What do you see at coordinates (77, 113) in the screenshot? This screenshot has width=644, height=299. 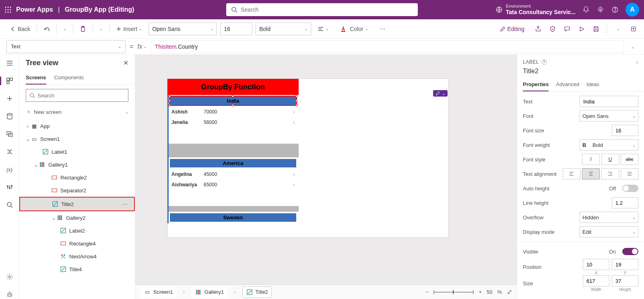 I see `new-screen-button: ＋ New screen ⌄` at bounding box center [77, 113].